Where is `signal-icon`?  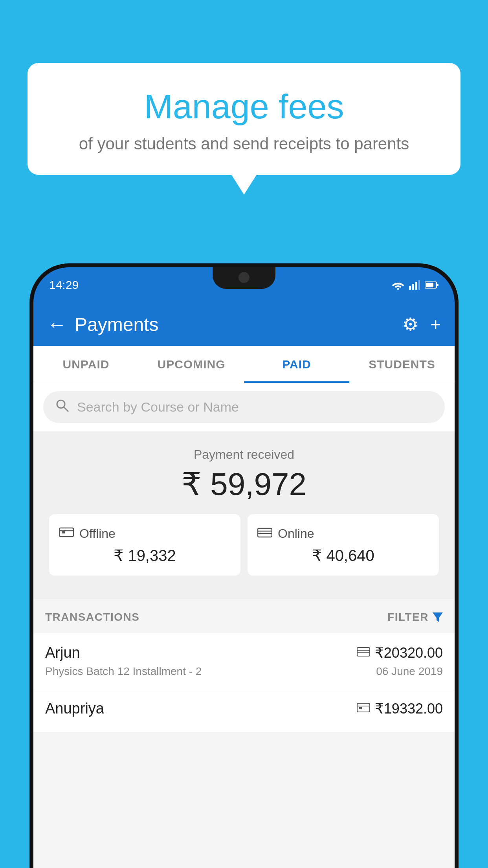 signal-icon is located at coordinates (415, 285).